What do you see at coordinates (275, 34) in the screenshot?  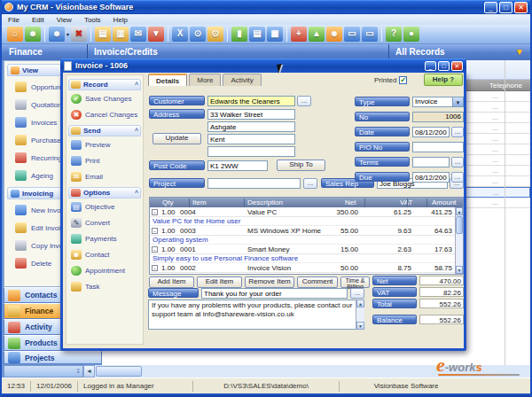 I see `calendar-icon: ▦` at bounding box center [275, 34].